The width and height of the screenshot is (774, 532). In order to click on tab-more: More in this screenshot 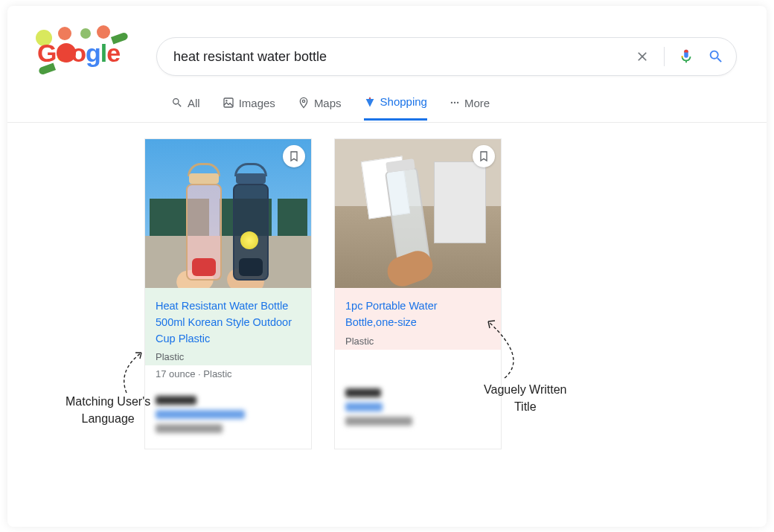, I will do `click(470, 109)`.